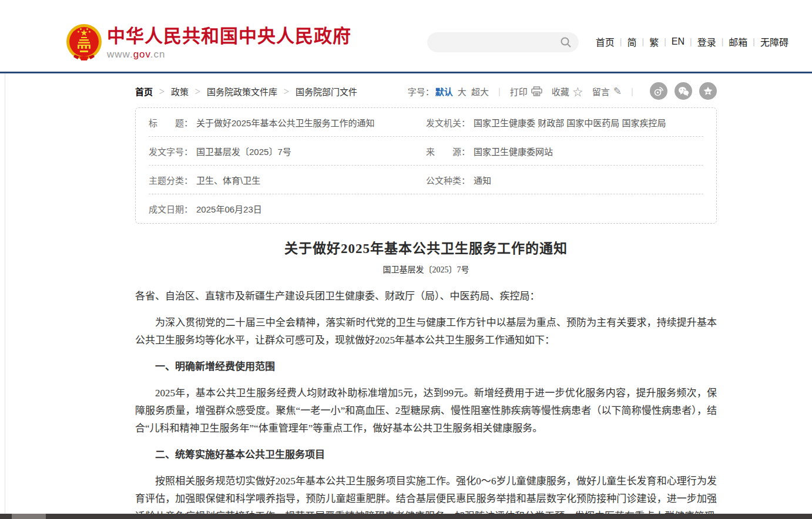  Describe the element at coordinates (426, 122) in the screenshot. I see `meta-row: 标 题： 关于做好2025年基本公共卫生服务工作的通知 发文机关： 国家卫生健康…` at that location.